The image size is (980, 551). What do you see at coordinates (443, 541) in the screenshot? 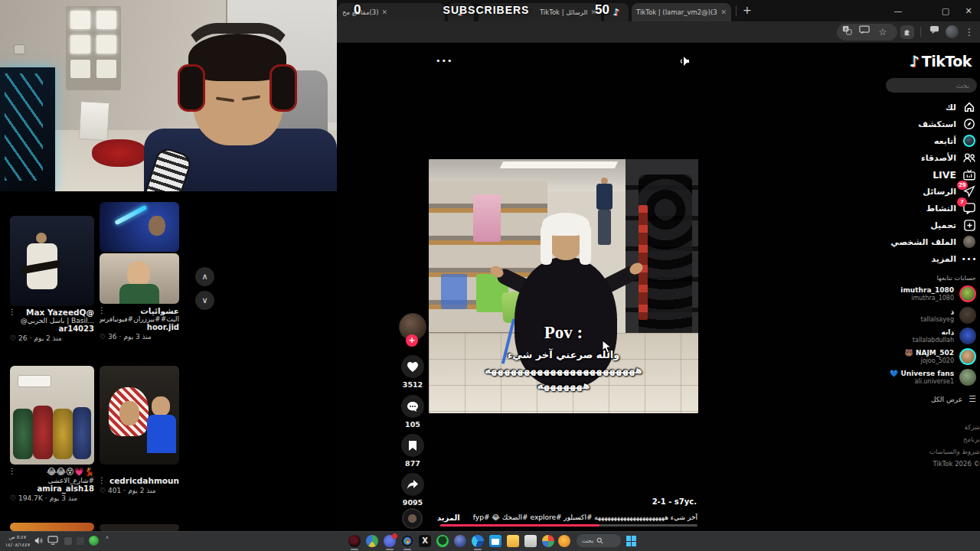
I see `whatsapp-icon` at bounding box center [443, 541].